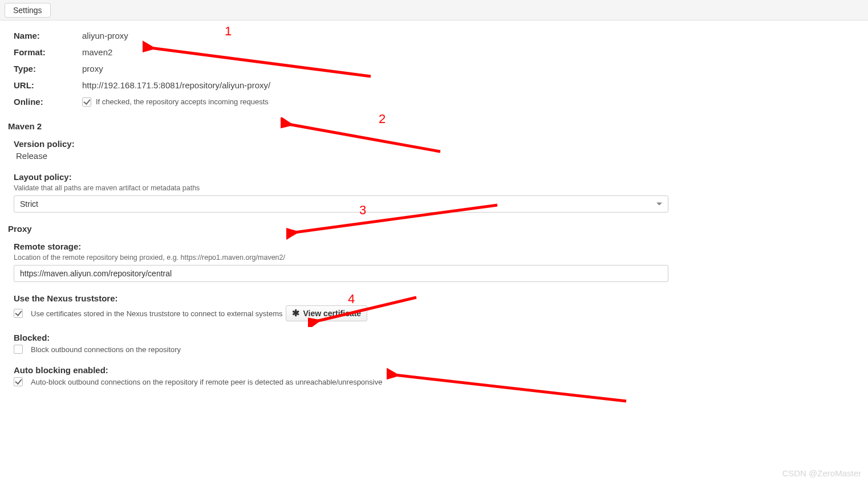  Describe the element at coordinates (92, 68) in the screenshot. I see `value-type: proxy` at that location.